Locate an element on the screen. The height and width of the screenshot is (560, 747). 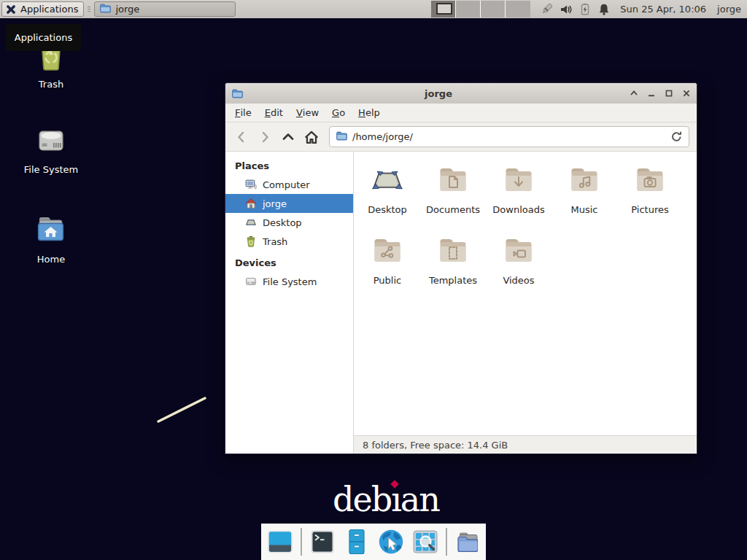
path-text: /home/jorge/ is located at coordinates (382, 137).